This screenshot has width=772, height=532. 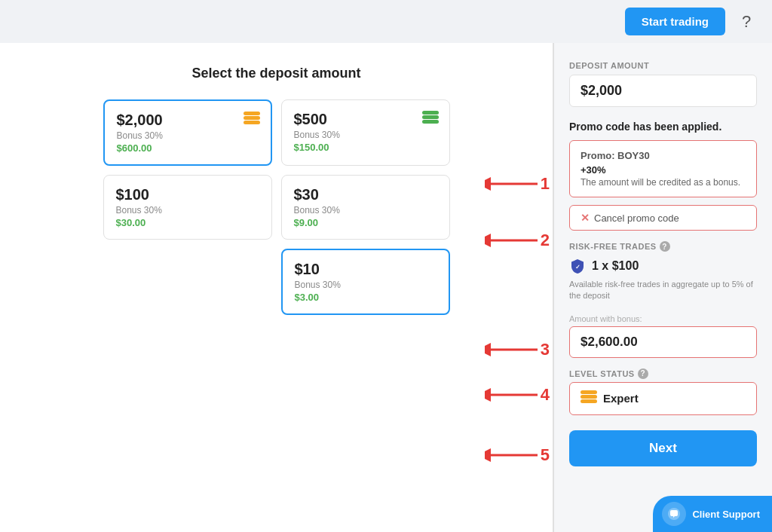 I want to click on stack-green-icon, so click(x=430, y=119).